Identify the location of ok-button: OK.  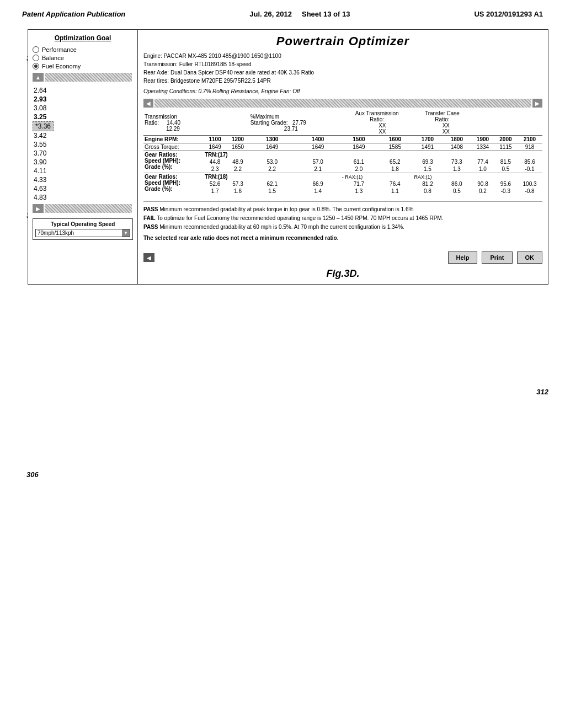
(530, 258).